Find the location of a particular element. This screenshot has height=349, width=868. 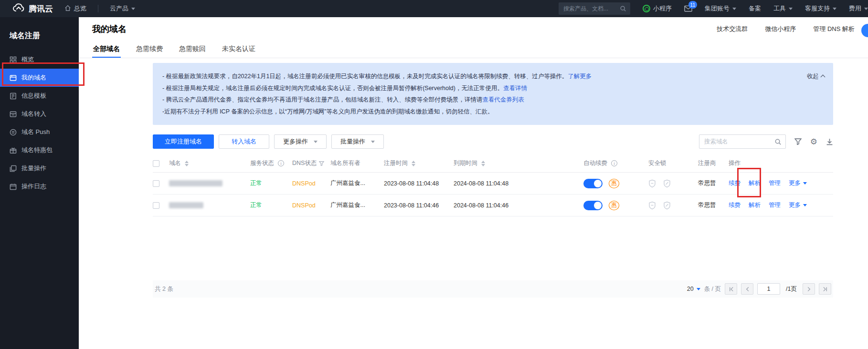

sidebar-item-info-template: 信息模板 is located at coordinates (39, 96).